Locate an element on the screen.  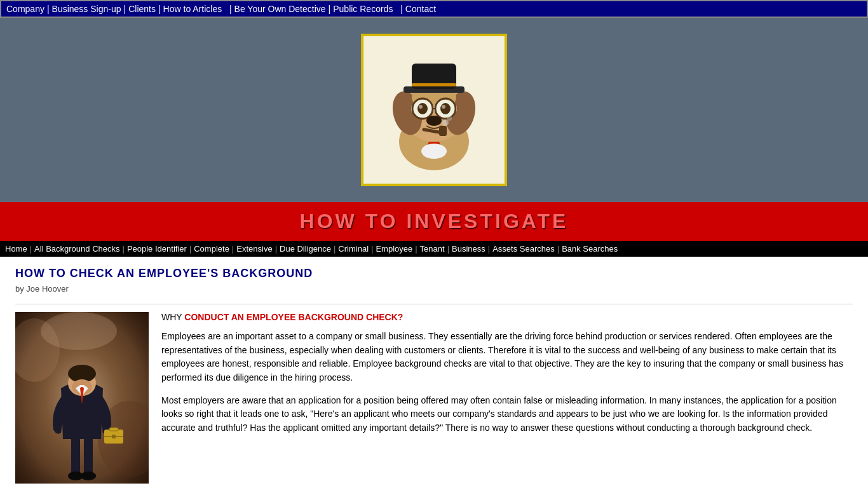
nav2-extensive: Extensive is located at coordinates (254, 249).